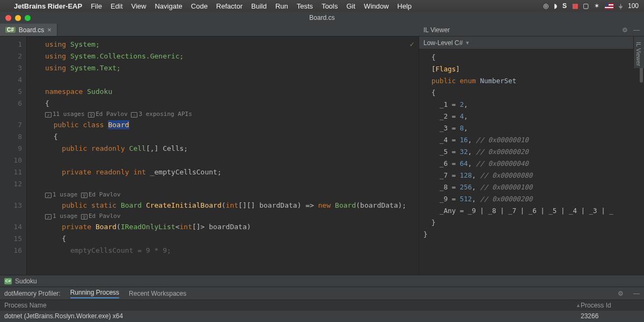 The width and height of the screenshot is (644, 322). I want to click on menu-window: Window, so click(376, 6).